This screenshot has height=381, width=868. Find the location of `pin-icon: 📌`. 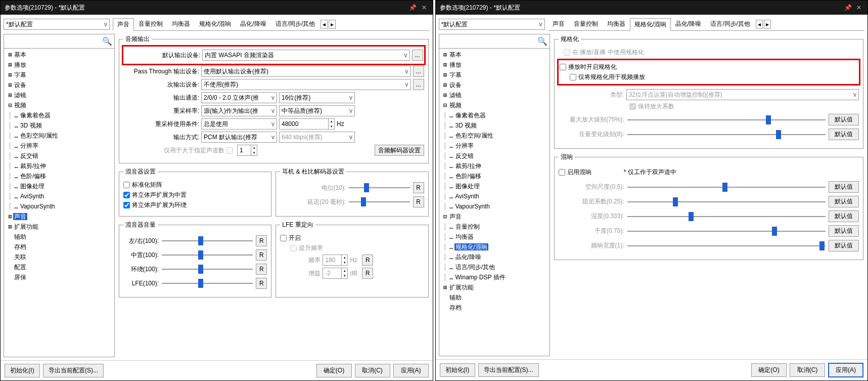

pin-icon: 📌 is located at coordinates (848, 8).